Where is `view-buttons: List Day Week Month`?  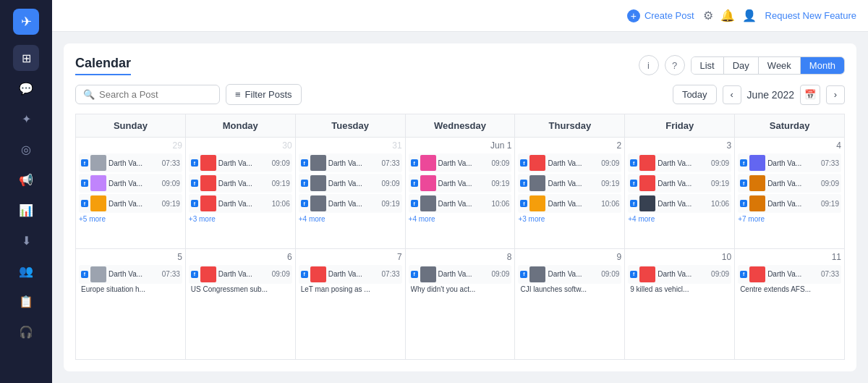
view-buttons: List Day Week Month is located at coordinates (768, 65).